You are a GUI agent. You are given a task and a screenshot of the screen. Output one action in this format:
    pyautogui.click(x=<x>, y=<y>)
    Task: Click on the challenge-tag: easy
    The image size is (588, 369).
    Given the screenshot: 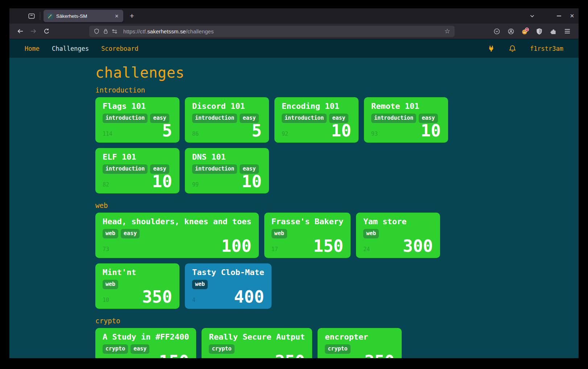 What is the action you would take?
    pyautogui.click(x=140, y=349)
    